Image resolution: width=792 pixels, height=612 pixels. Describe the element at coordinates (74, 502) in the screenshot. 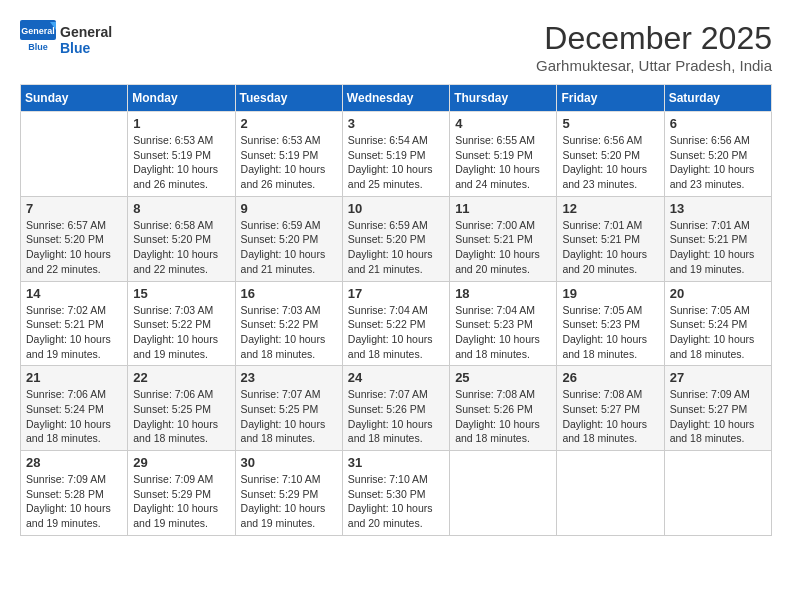

I see `day-detail: Sunrise: 7:09 AM Sunset: 5:28 PM Dayligh…` at that location.